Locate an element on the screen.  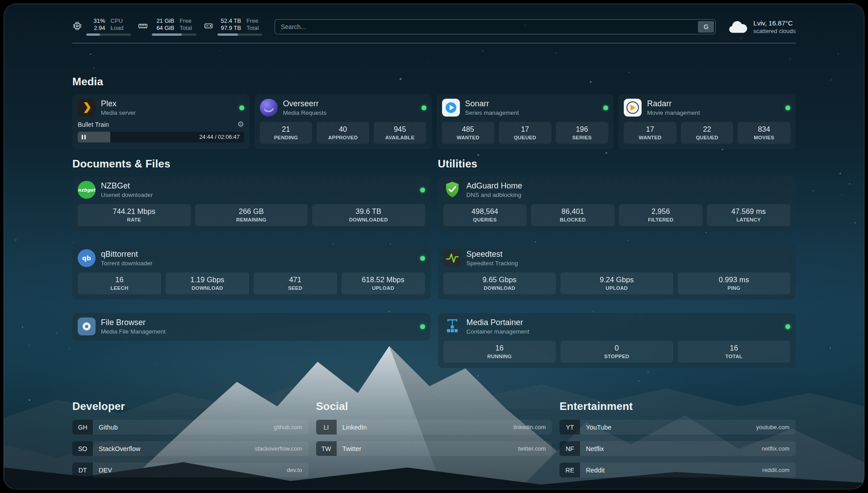
service-name: File Browser is located at coordinates (133, 322).